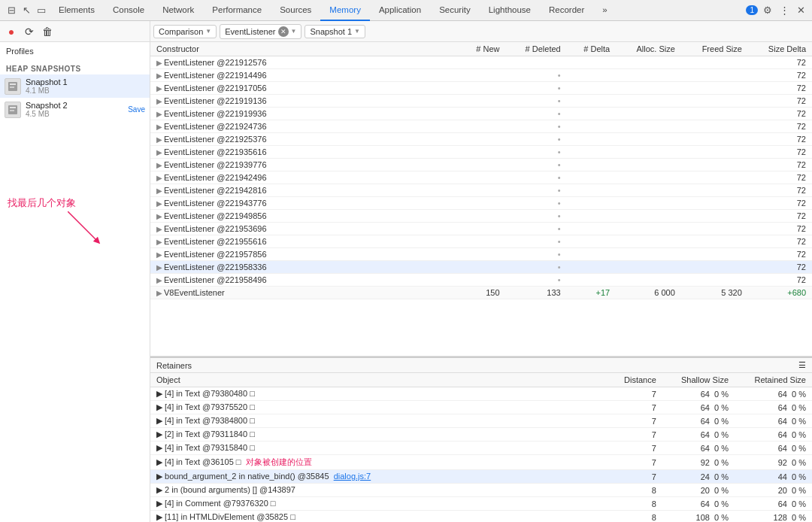 Image resolution: width=812 pixels, height=522 pixels. What do you see at coordinates (481, 126) in the screenshot?
I see `table-row: ▶EventListener @221924736 • 72` at bounding box center [481, 126].